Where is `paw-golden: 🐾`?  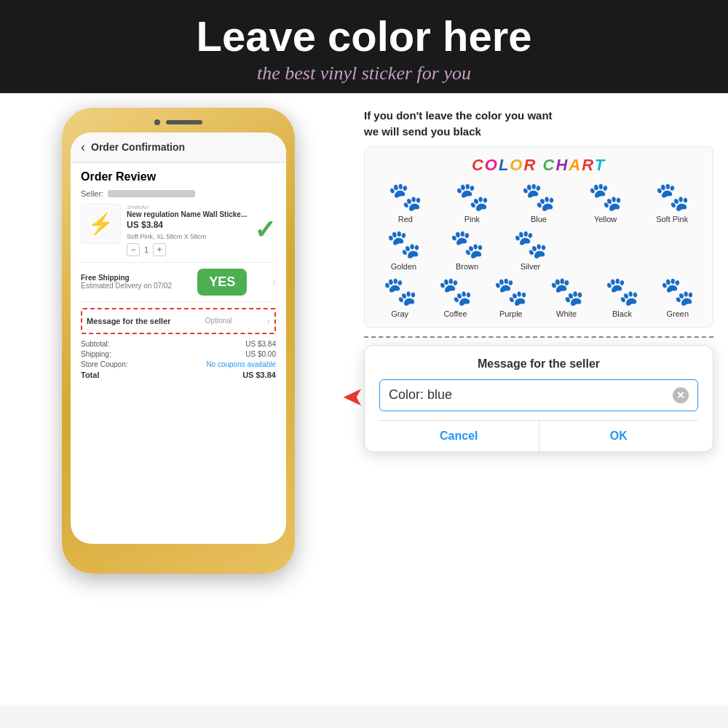 paw-golden: 🐾 is located at coordinates (403, 244).